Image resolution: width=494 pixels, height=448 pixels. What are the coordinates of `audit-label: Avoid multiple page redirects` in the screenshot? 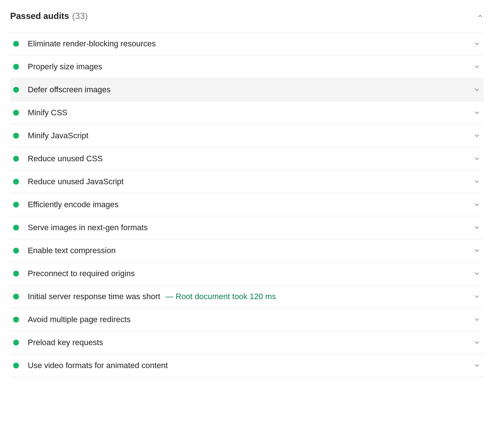 It's located at (79, 320).